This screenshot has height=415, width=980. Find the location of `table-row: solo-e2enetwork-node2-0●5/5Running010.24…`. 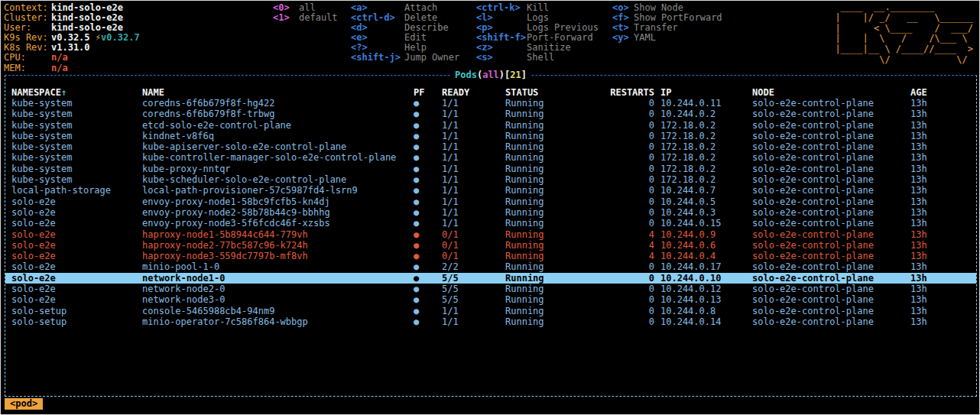

table-row: solo-e2enetwork-node2-0●5/5Running010.24… is located at coordinates (491, 289).